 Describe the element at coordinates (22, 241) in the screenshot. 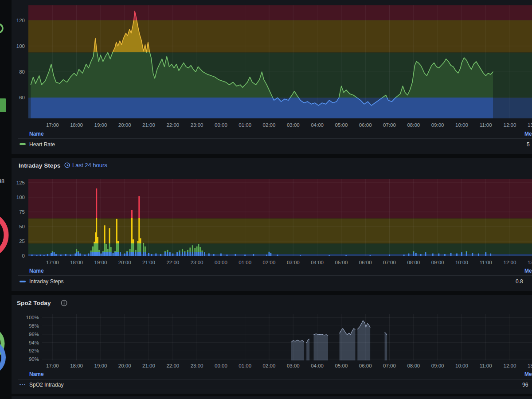

I see `y-tick-label: 25` at that location.